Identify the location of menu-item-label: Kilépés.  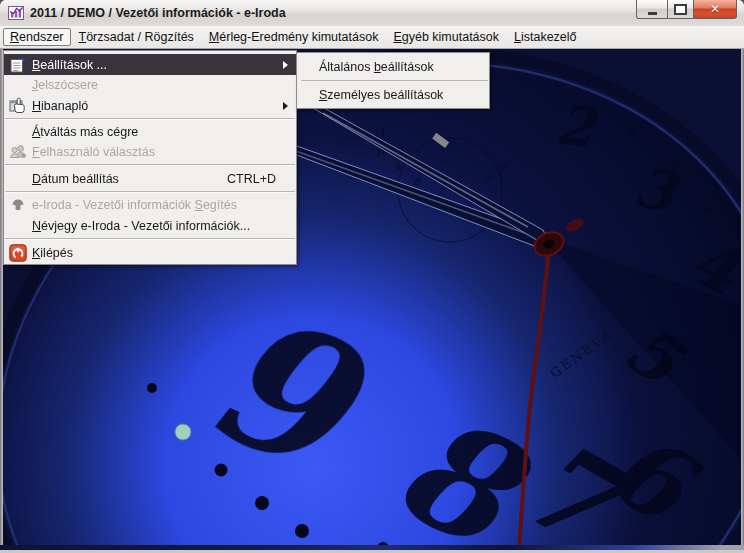
(52, 253).